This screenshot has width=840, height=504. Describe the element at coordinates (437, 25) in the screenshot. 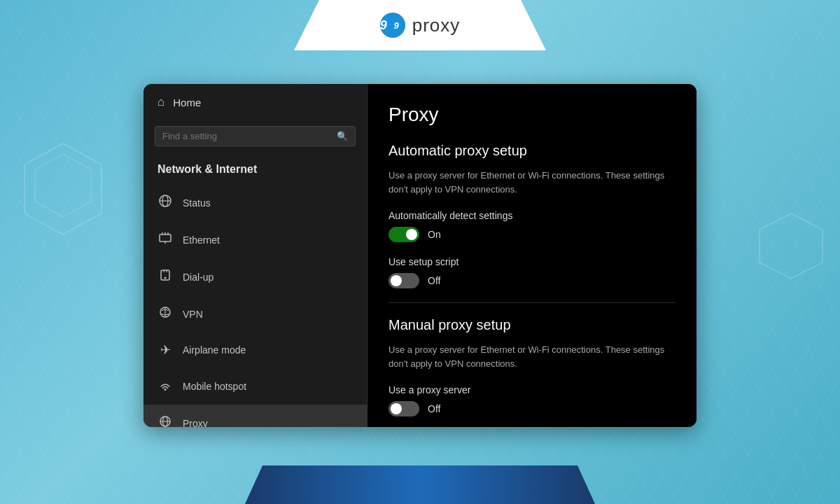

I see `brand-name: proxy` at that location.